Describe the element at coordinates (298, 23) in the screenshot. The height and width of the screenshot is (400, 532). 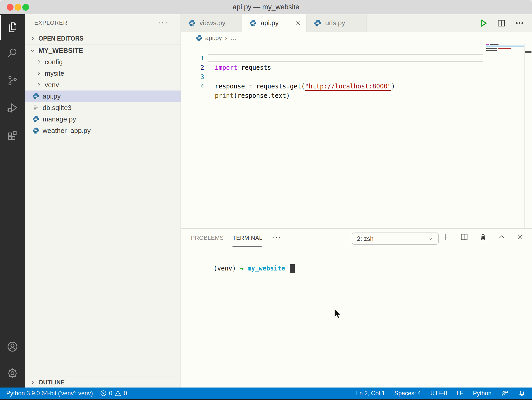
I see `close-tab-icon` at that location.